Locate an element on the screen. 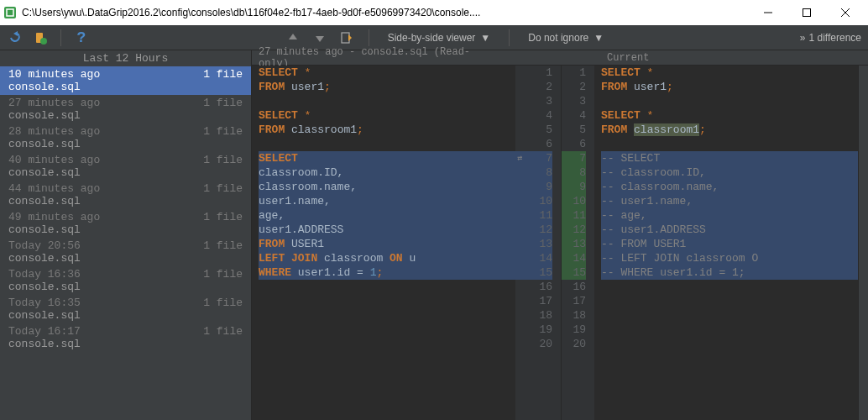  history-item: Today 16:361 fileconsole.sql is located at coordinates (126, 281).